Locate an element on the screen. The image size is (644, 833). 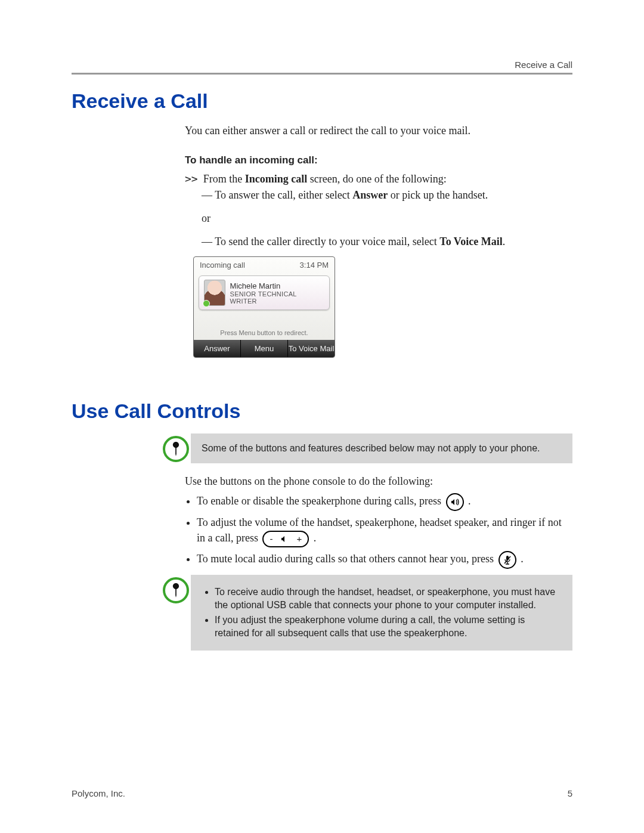
b1-post: . is located at coordinates (470, 501).